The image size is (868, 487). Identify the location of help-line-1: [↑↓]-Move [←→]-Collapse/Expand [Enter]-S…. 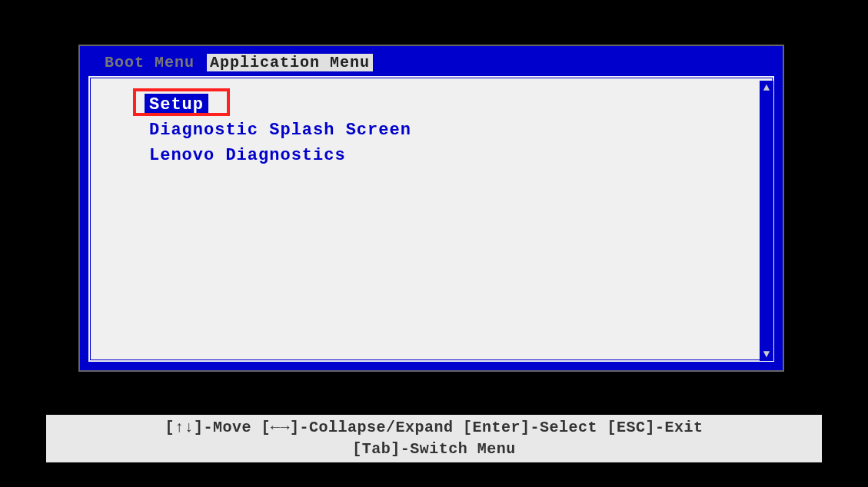
(434, 428).